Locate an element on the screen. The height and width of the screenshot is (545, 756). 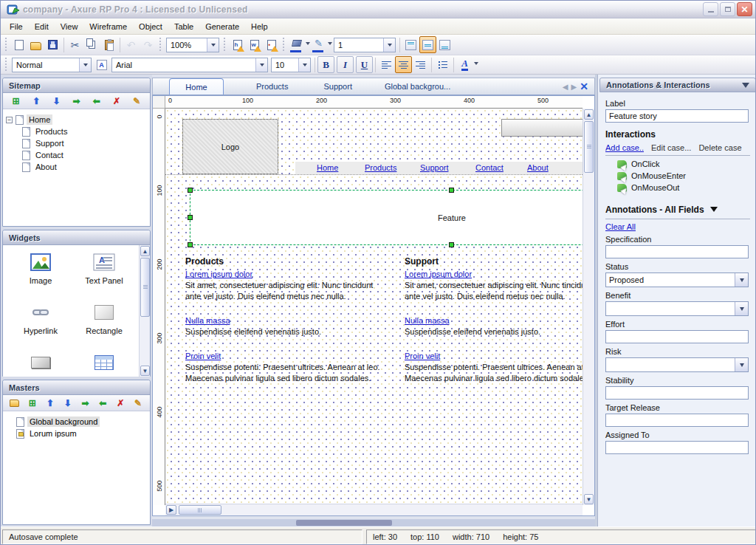
menu-view: View is located at coordinates (69, 27).